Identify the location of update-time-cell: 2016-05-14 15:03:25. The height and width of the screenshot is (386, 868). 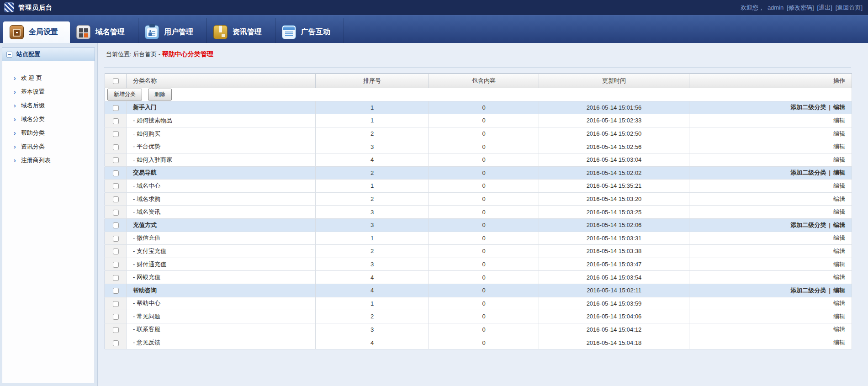
(614, 212).